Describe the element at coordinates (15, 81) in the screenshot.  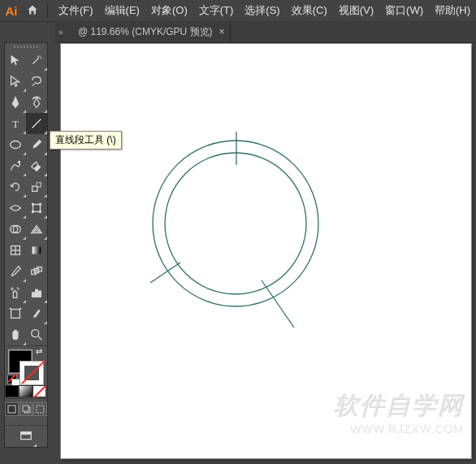
I see `direct-selection-tool` at that location.